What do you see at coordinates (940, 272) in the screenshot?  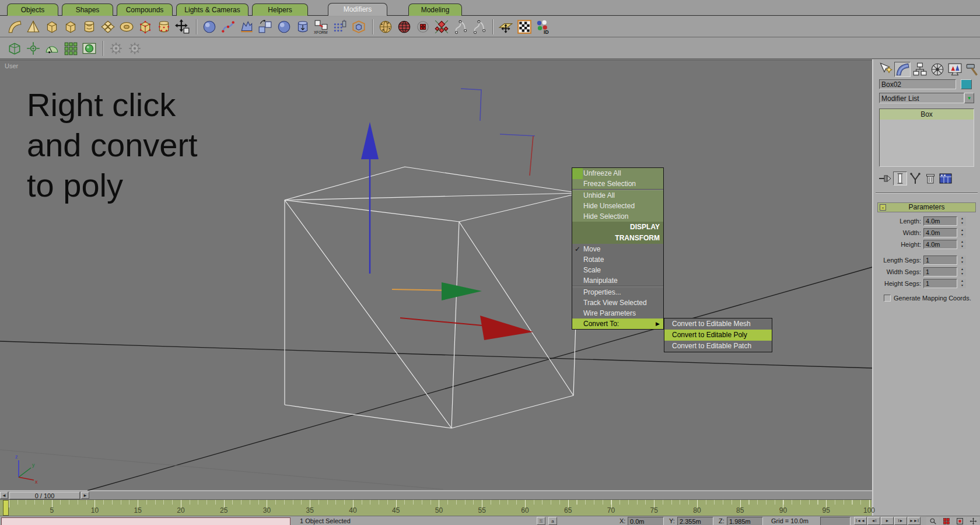 I see `width-segs-field: 1` at bounding box center [940, 272].